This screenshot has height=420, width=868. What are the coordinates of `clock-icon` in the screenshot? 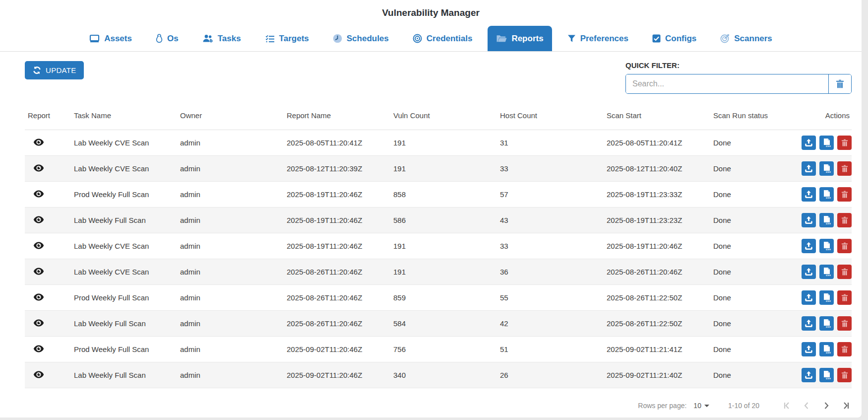 It's located at (337, 39).